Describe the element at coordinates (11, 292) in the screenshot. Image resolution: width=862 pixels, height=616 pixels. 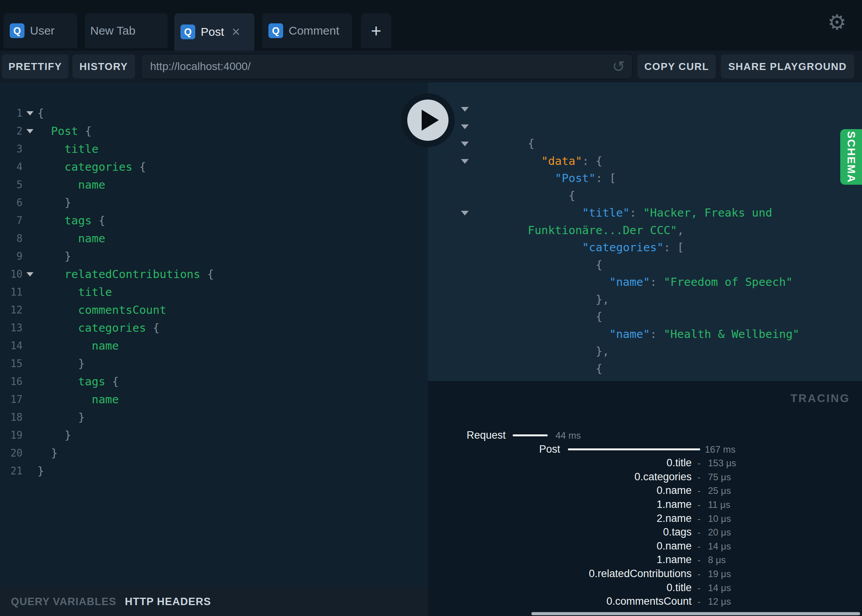
I see `line-number: 11` at that location.